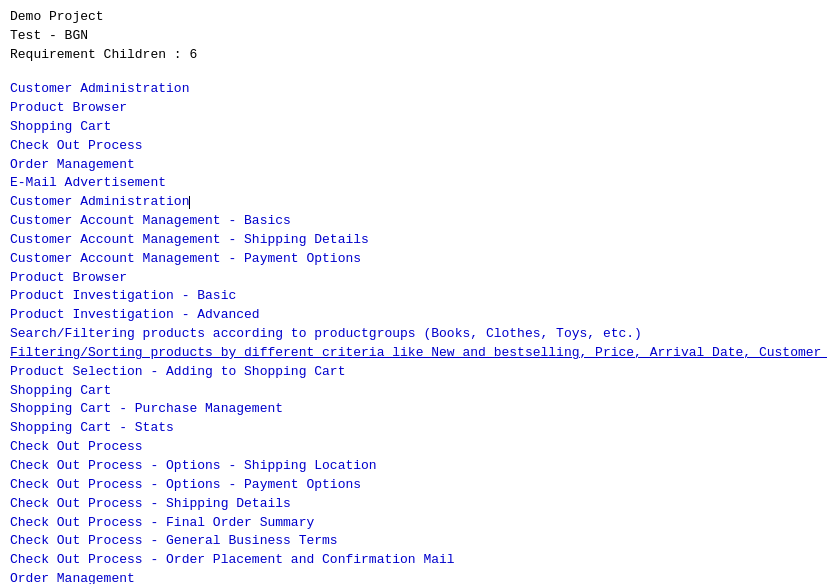 This screenshot has width=827, height=584. What do you see at coordinates (414, 354) in the screenshot?
I see `content-line: Filtering/Sorting products by different …` at bounding box center [414, 354].